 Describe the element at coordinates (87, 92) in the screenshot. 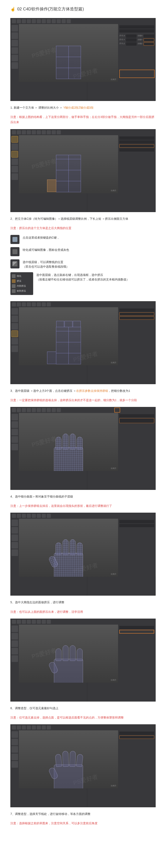

I see `c4d-bottom-panel` at that location.